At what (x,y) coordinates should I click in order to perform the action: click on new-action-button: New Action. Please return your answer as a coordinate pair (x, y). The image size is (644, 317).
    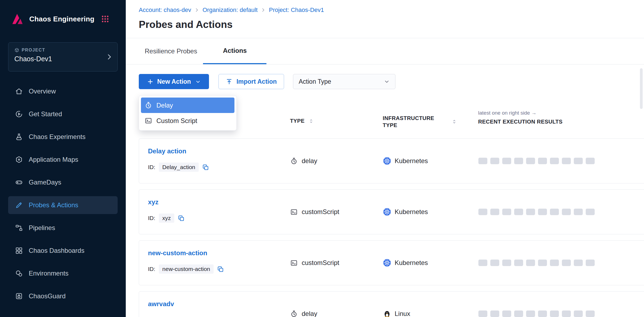
    Looking at the image, I should click on (174, 82).